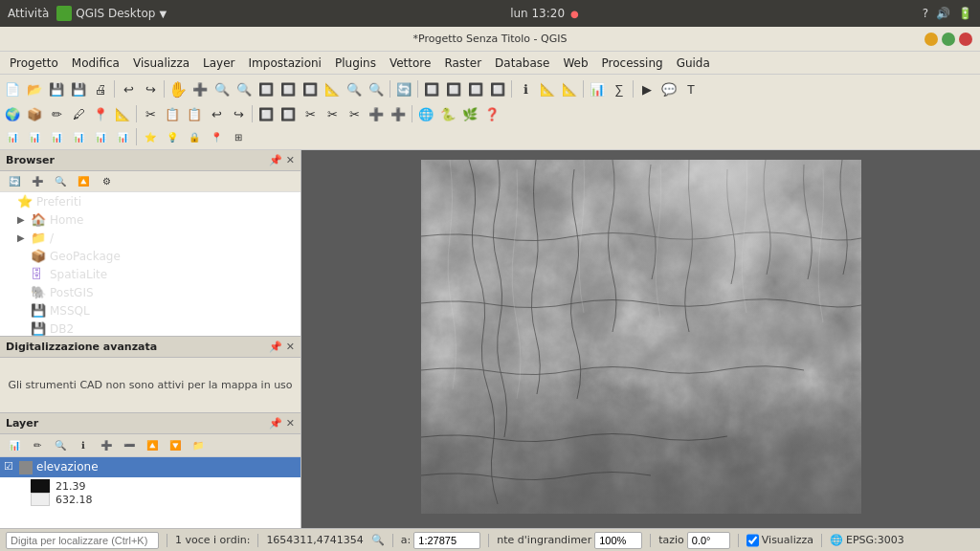 Image resolution: width=980 pixels, height=551 pixels. Describe the element at coordinates (216, 137) in the screenshot. I see `tb-loc: 📍` at that location.